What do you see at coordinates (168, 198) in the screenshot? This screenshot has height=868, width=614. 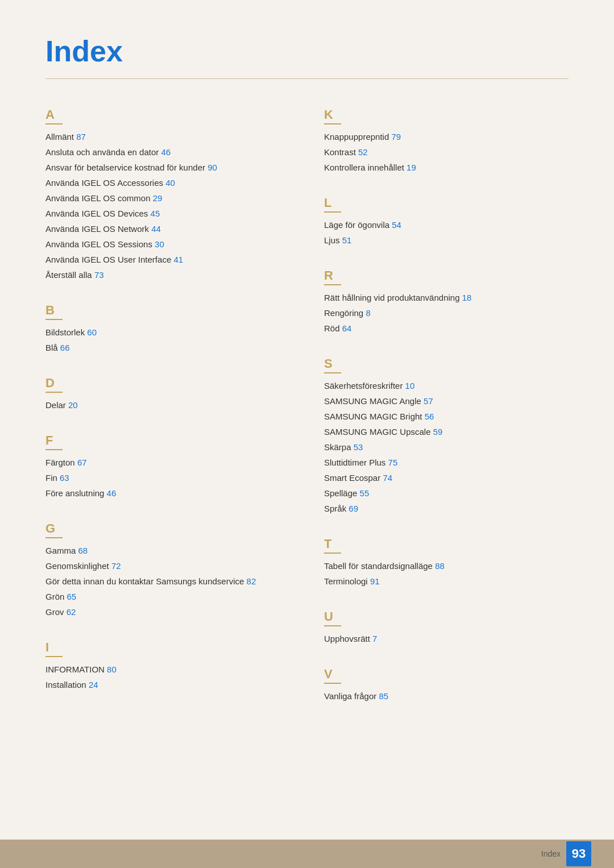 I see `list-item: Använda IGEL OS common 29` at bounding box center [168, 198].